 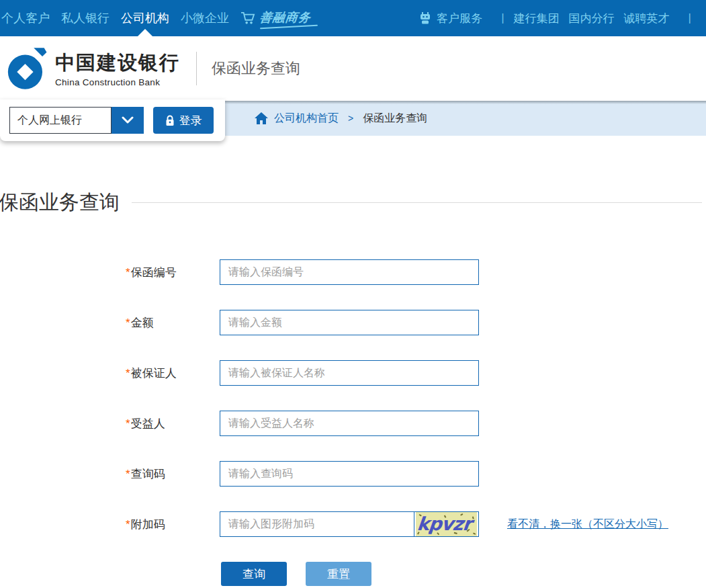 I want to click on guarantee-number-input, so click(x=349, y=272).